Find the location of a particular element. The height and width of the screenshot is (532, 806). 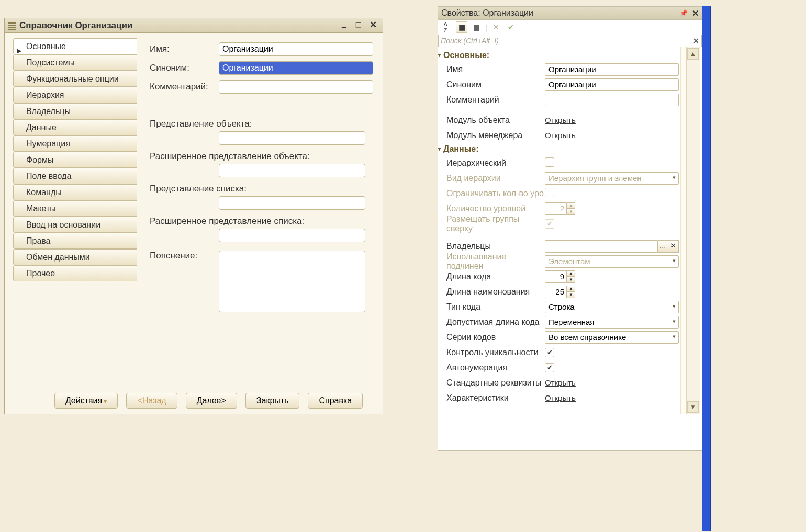

help-button: Справка is located at coordinates (335, 401).